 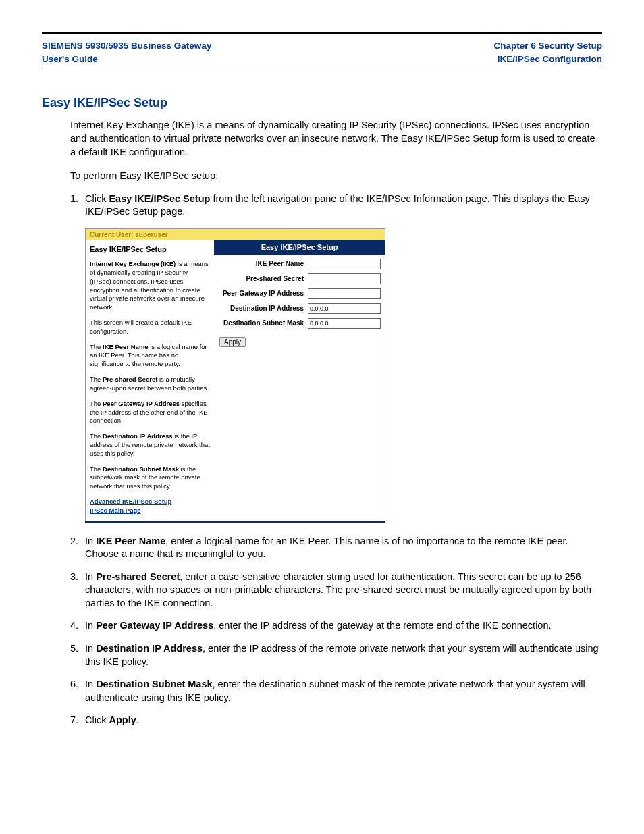 What do you see at coordinates (78, 626) in the screenshot?
I see `step-number: 4.` at bounding box center [78, 626].